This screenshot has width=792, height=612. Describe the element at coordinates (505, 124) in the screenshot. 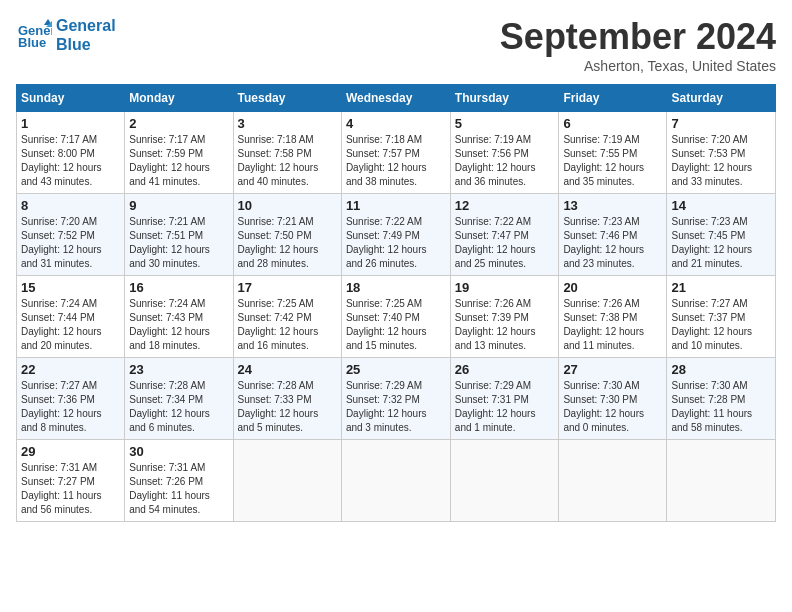

I see `day-number: 5` at that location.